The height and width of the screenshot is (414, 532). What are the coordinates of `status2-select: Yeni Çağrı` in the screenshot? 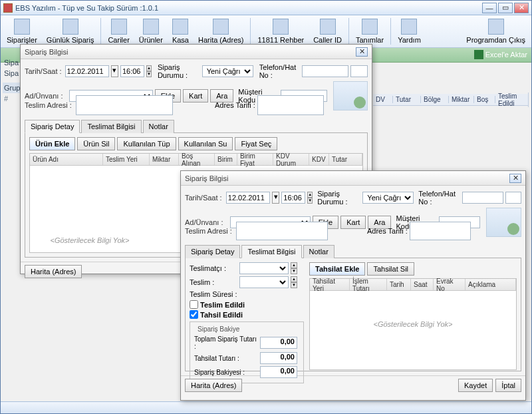 It's located at (388, 198).